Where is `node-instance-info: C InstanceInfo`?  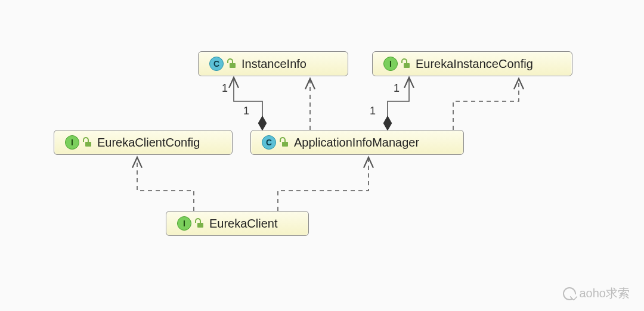
node-instance-info: C InstanceInfo is located at coordinates (273, 64).